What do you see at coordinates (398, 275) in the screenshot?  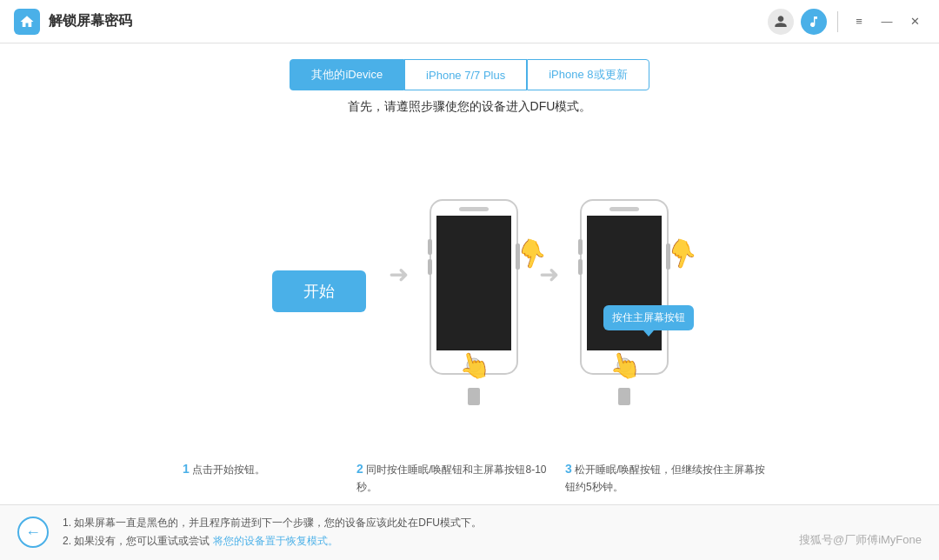 I see `arrow-1: ➜` at bounding box center [398, 275].